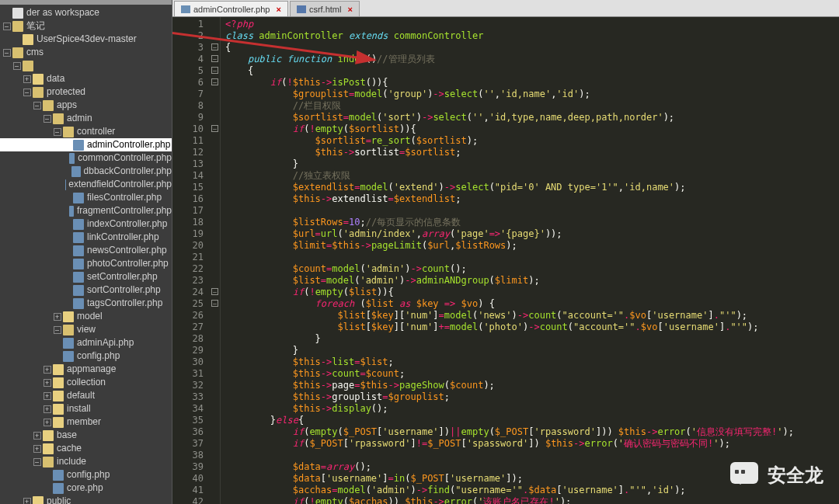  I want to click on code-line: $sortlist=model('sort')->select('','id,t…, so click(530, 118).